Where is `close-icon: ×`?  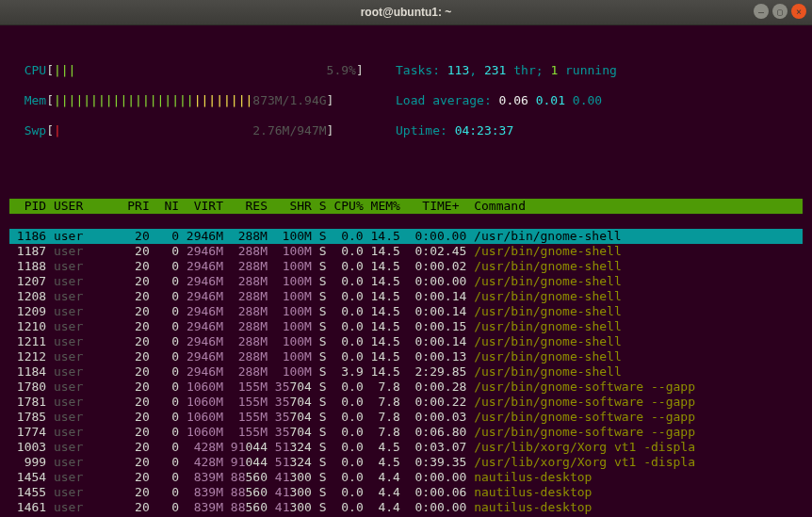 close-icon: × is located at coordinates (799, 11).